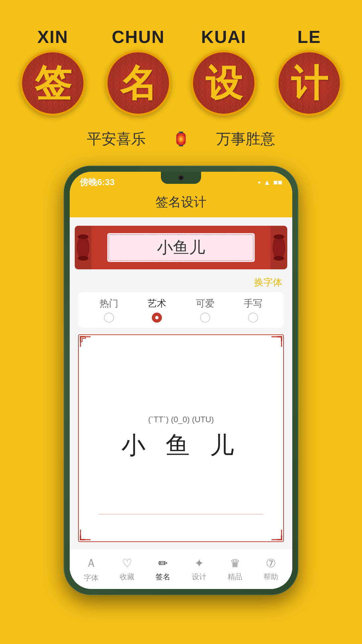 This screenshot has width=362, height=644. What do you see at coordinates (181, 248) in the screenshot?
I see `scroll-body: 小鱼儿` at bounding box center [181, 248].